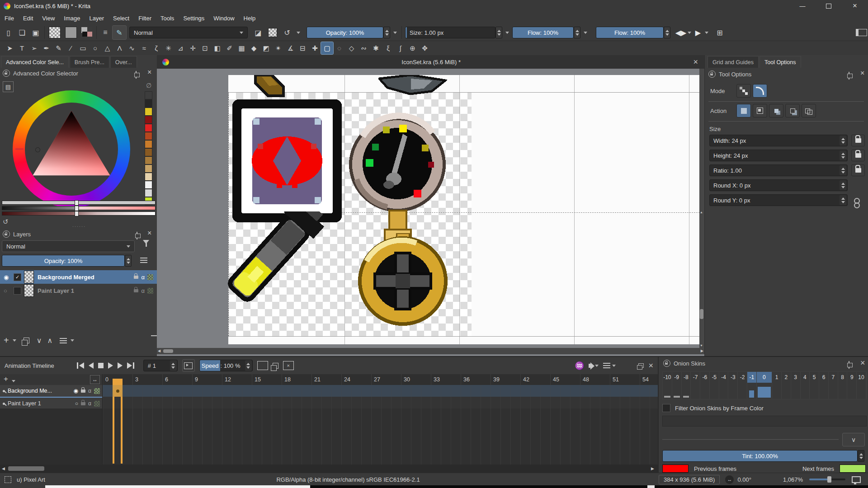  I want to click on frame-row-paint-layer, so click(380, 403).